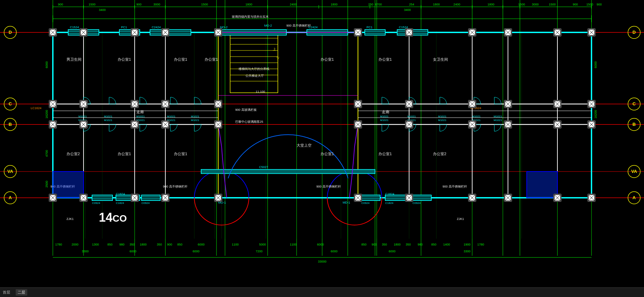 The height and width of the screenshot is (297, 644). I want to click on tab-second-floor: 二层, so click(21, 293).